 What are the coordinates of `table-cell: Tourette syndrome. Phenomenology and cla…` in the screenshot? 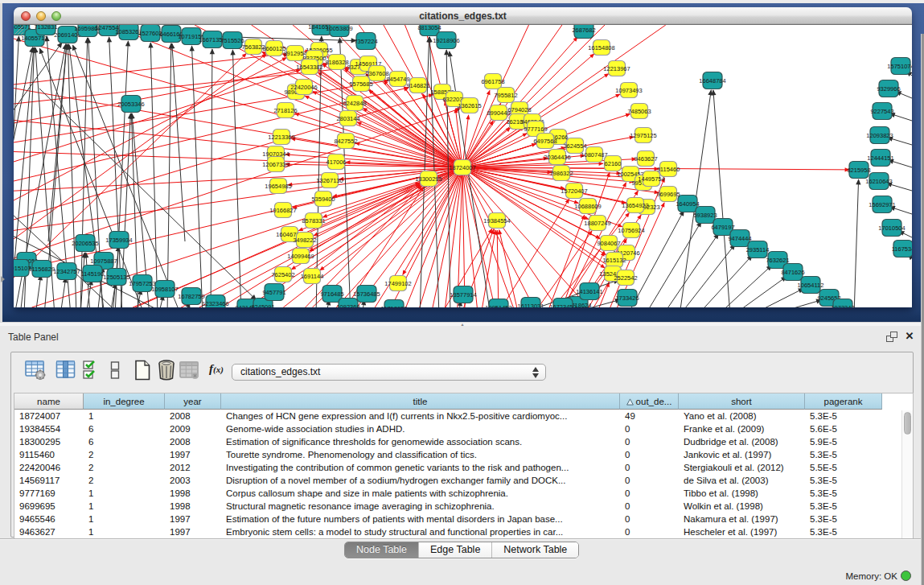 It's located at (421, 455).